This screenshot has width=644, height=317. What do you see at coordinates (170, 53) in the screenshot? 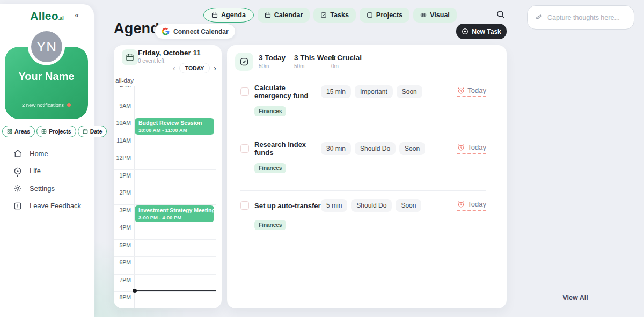
I see `calendar-date: Friday, October 11` at bounding box center [170, 53].